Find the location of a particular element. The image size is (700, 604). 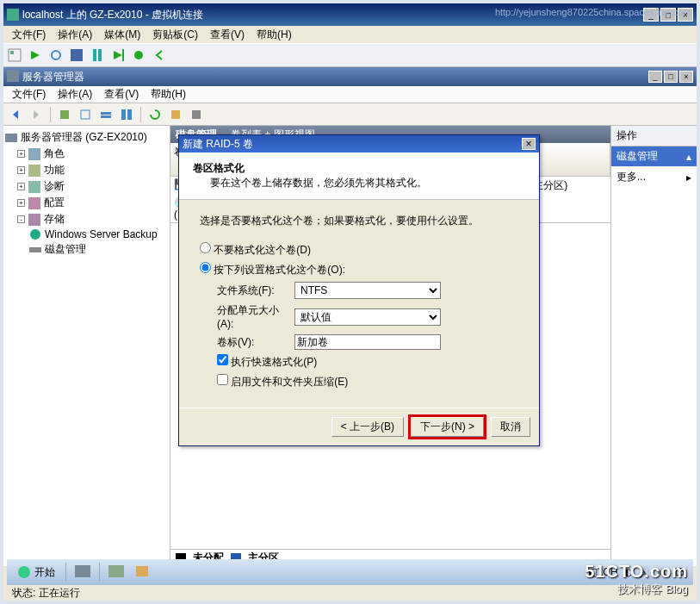

quick-format-checkbox: 执行快速格式化(P) is located at coordinates (267, 362).